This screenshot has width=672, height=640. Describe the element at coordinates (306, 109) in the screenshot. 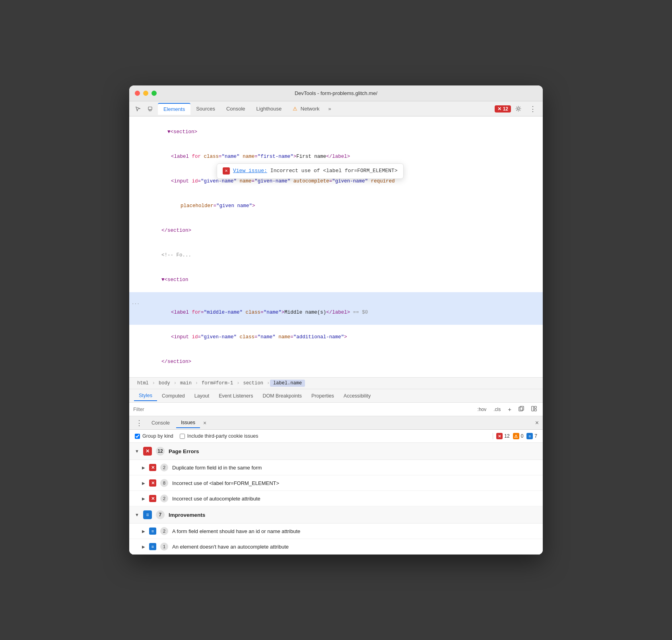

I see `tab-network: ⚠ Network` at that location.